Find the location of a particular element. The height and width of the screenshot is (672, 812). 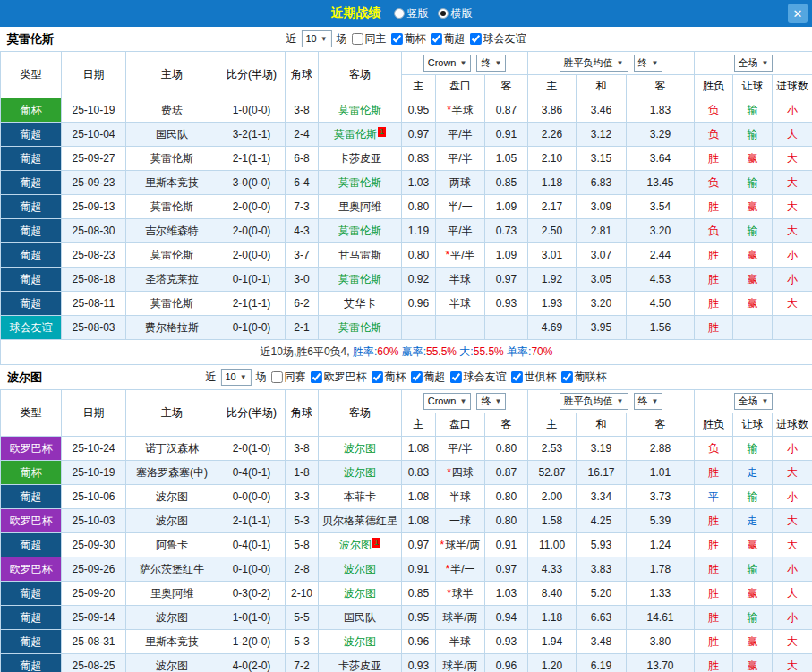

avg-draw: 6.63 is located at coordinates (602, 617).